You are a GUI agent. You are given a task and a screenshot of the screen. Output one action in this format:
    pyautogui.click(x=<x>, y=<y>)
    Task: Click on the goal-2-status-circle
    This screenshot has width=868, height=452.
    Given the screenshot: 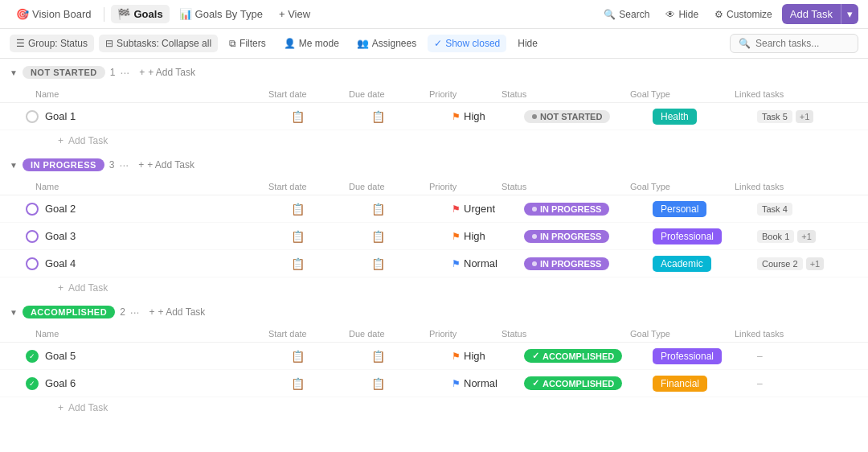 What is the action you would take?
    pyautogui.click(x=32, y=209)
    